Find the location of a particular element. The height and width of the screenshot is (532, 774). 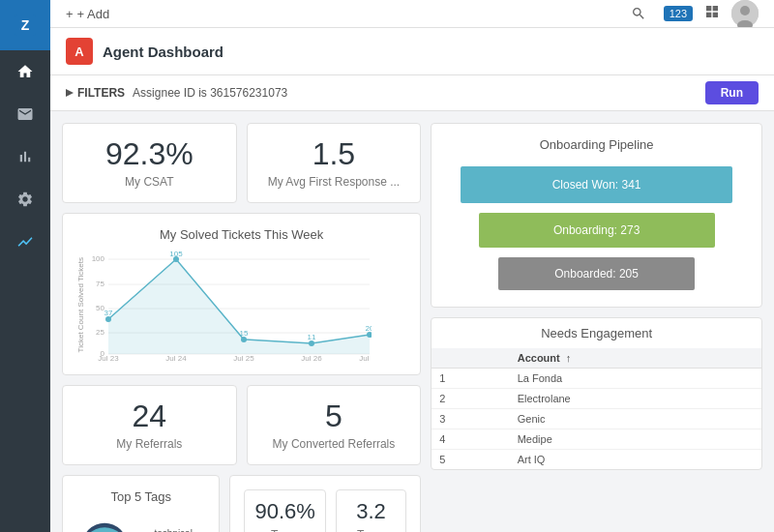

csat-card: 92.3% My CSAT is located at coordinates (149, 163).